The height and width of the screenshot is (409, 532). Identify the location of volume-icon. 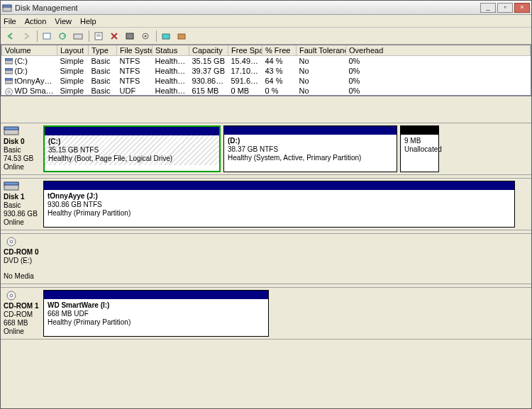
(9, 91).